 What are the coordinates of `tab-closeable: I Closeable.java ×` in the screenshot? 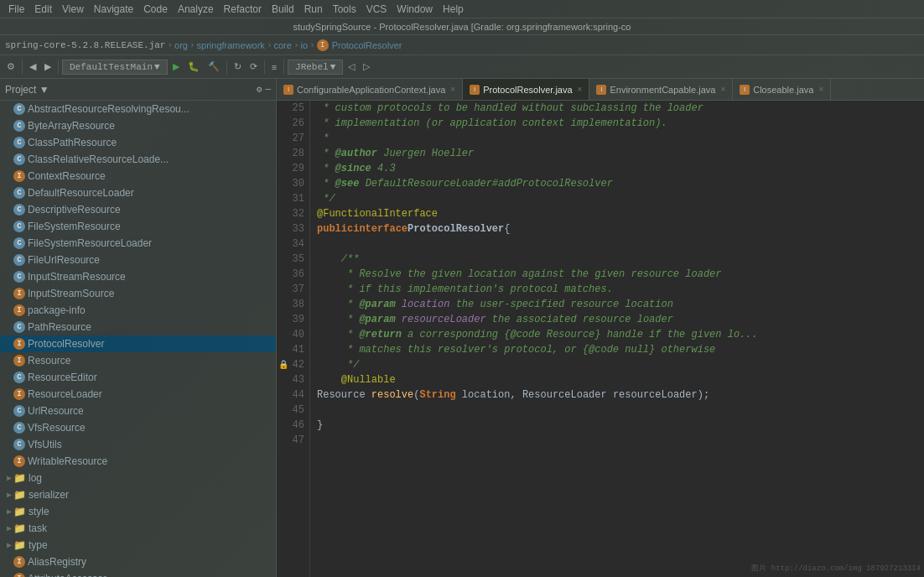 It's located at (781, 89).